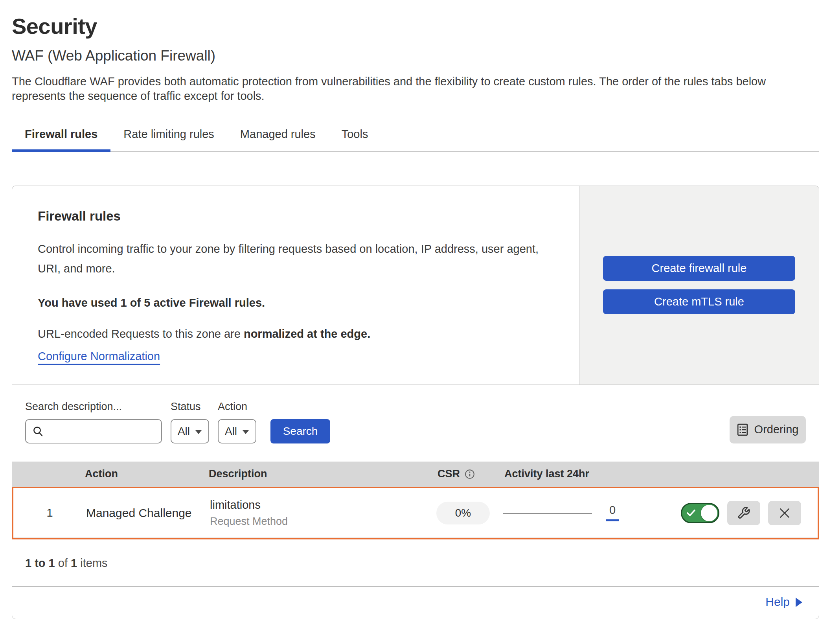 Image resolution: width=831 pixels, height=644 pixels. What do you see at coordinates (147, 474) in the screenshot?
I see `header-action: Action` at bounding box center [147, 474].